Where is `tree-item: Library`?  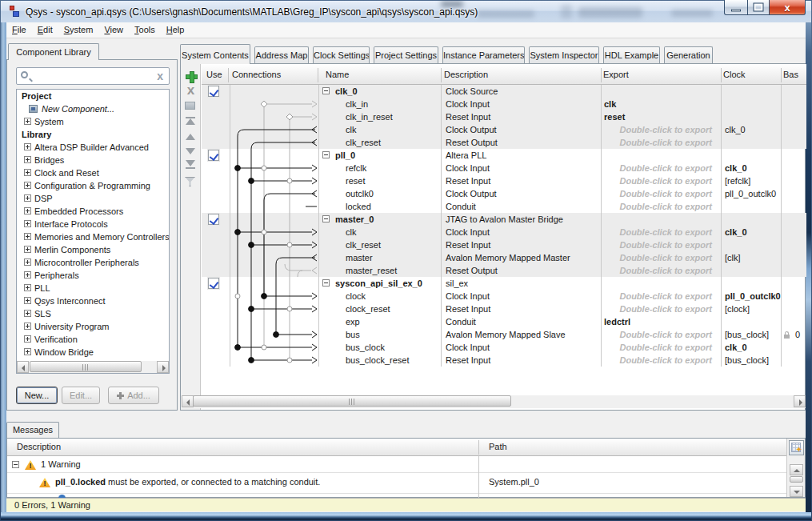 tree-item: Library is located at coordinates (93, 134).